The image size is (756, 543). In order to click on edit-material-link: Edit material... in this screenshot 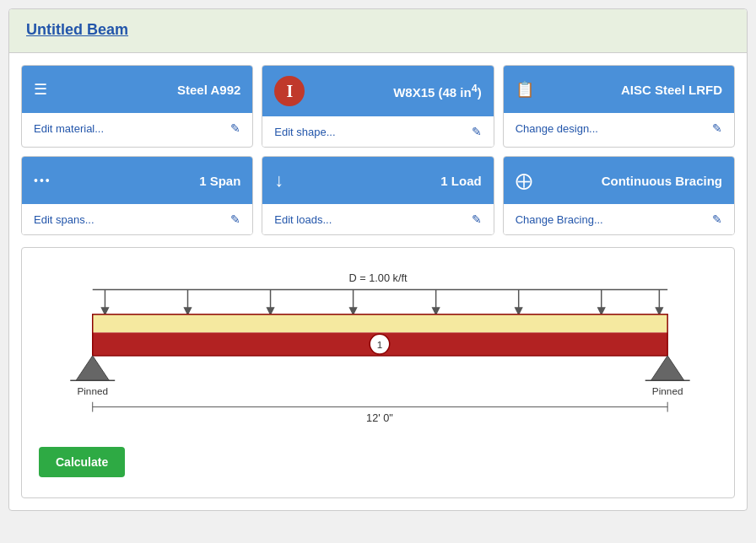, I will do `click(69, 128)`.